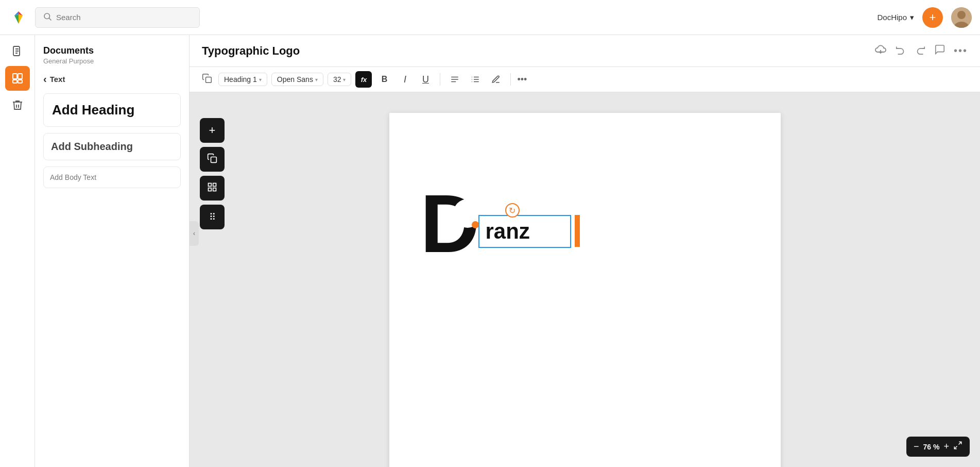 The width and height of the screenshot is (980, 467). I want to click on sidebar-item-documents, so click(18, 52).